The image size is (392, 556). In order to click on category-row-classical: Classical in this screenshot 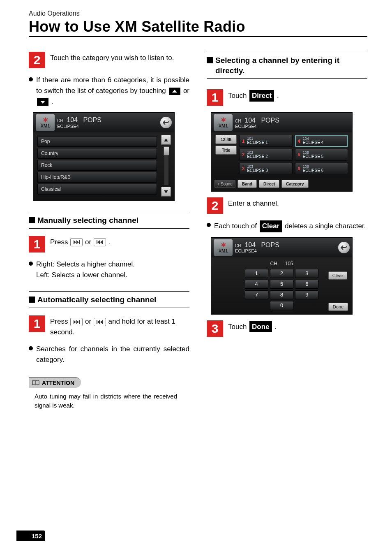, I will do `click(97, 189)`.